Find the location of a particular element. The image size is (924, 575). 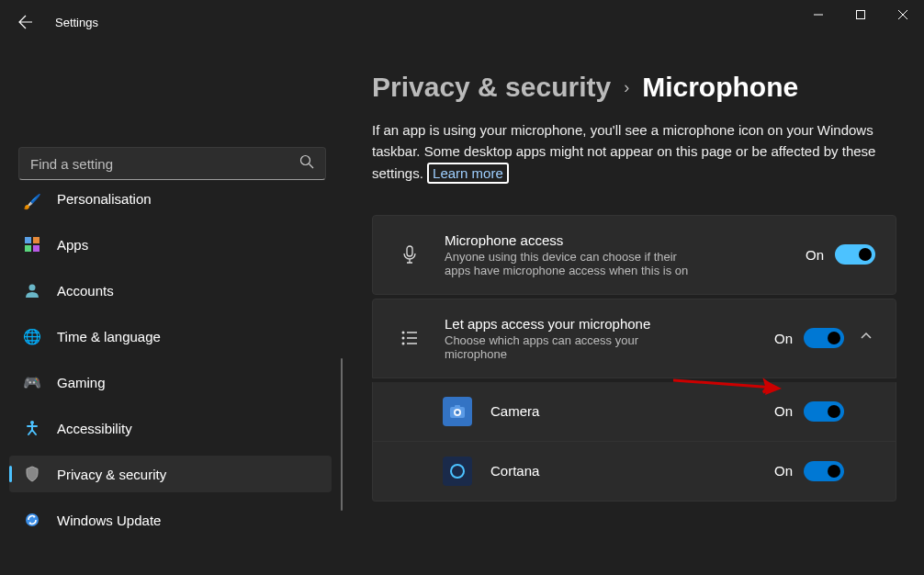

sidebar-item-gaming: 🎮 Gaming is located at coordinates (171, 382).